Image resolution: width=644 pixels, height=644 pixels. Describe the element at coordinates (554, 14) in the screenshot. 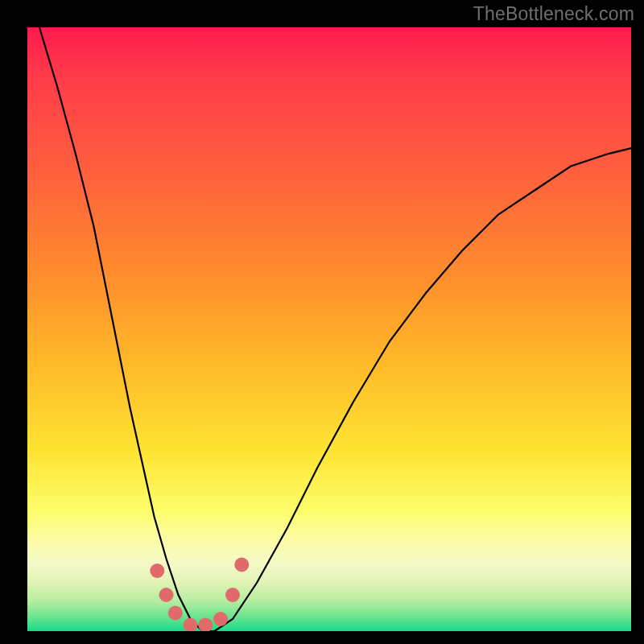

I see `watermark-text: TheBottleneck.com` at that location.